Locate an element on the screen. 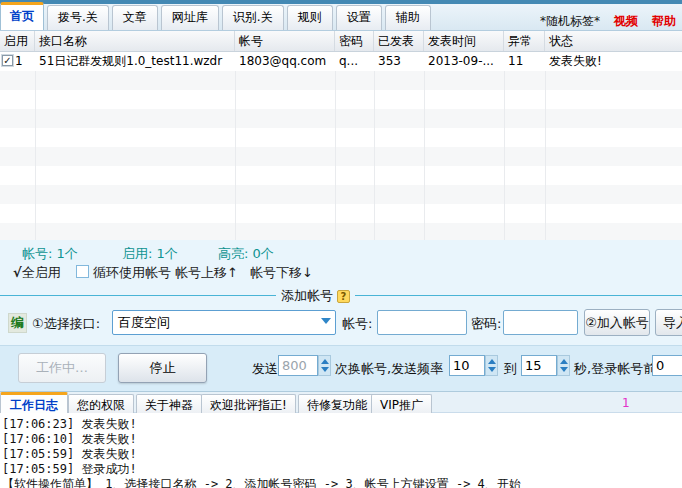 The width and height of the screenshot is (682, 488). loop-accounts-checkbox is located at coordinates (82, 272).